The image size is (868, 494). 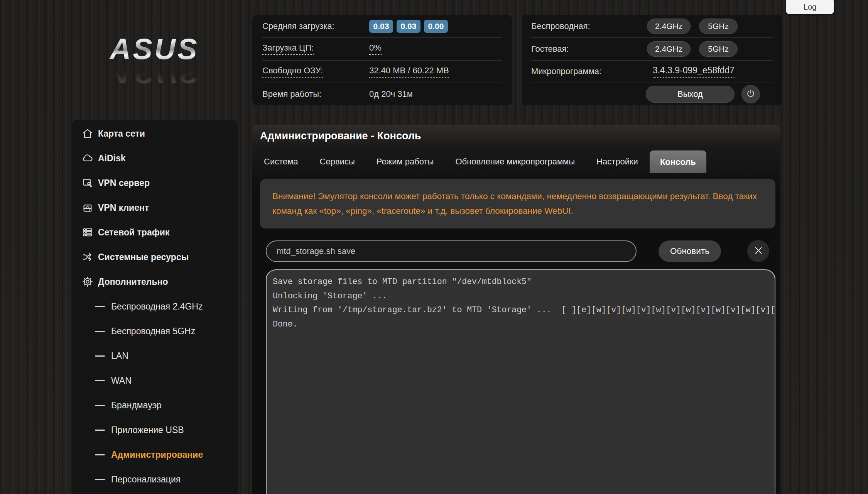 What do you see at coordinates (88, 208) in the screenshot?
I see `vpn-client-icon` at bounding box center [88, 208].